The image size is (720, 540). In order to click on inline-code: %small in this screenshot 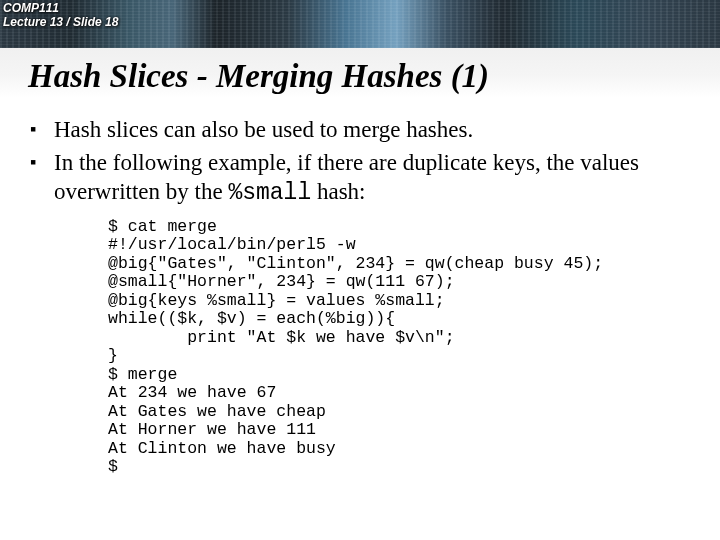, I will do `click(270, 193)`.